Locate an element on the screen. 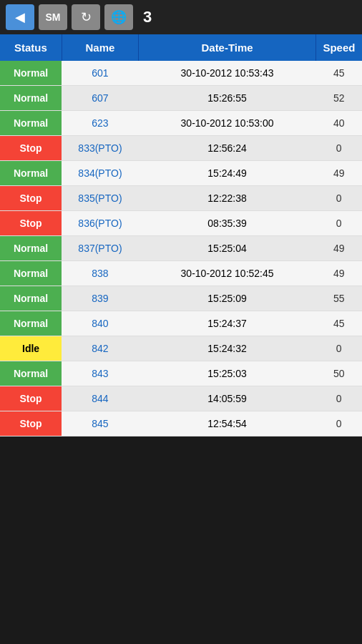 The height and width of the screenshot is (644, 362). speed-cell: 50 is located at coordinates (339, 374).